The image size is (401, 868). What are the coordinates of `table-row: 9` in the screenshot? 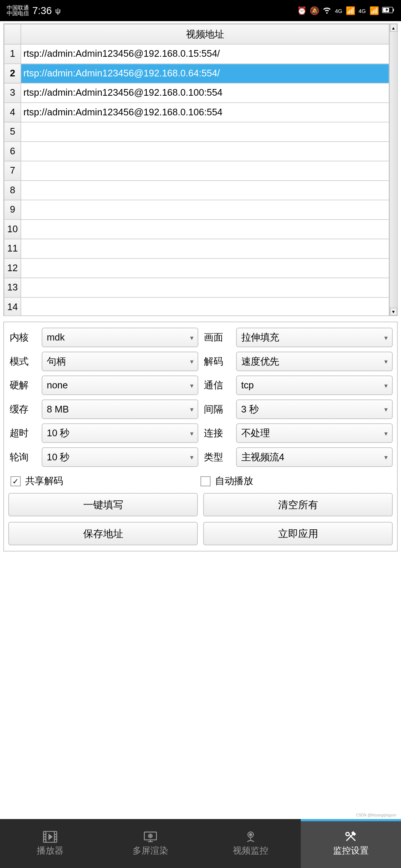 It's located at (197, 210).